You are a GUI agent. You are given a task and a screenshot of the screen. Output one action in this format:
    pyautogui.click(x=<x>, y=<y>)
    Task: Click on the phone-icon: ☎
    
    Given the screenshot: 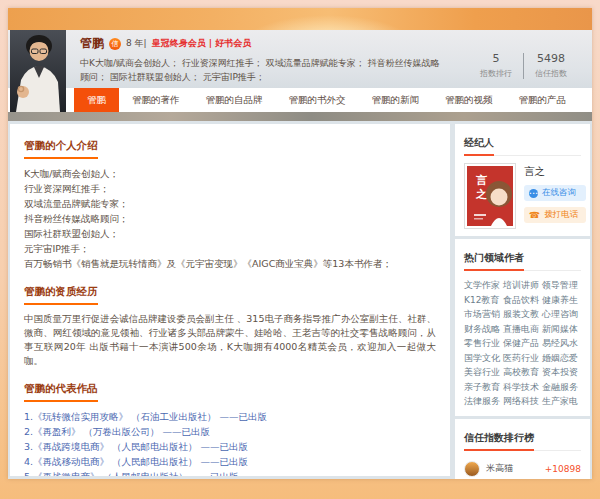 What is the action you would take?
    pyautogui.click(x=534, y=216)
    